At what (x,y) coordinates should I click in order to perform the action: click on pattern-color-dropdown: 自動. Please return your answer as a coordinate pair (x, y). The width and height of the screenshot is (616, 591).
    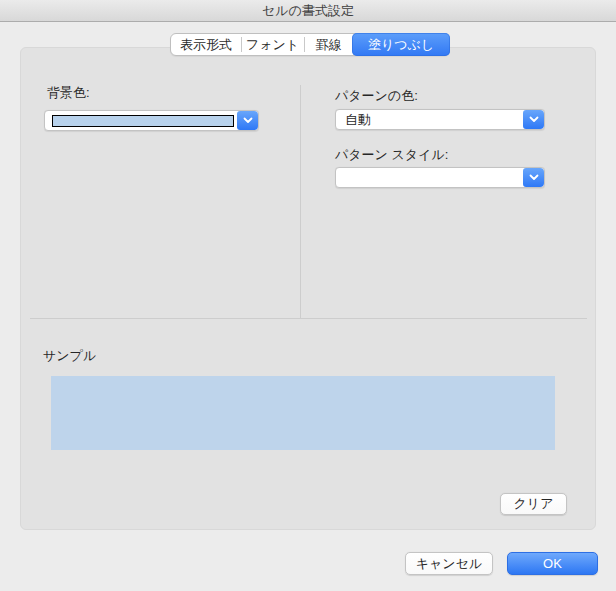
    Looking at the image, I should click on (440, 120).